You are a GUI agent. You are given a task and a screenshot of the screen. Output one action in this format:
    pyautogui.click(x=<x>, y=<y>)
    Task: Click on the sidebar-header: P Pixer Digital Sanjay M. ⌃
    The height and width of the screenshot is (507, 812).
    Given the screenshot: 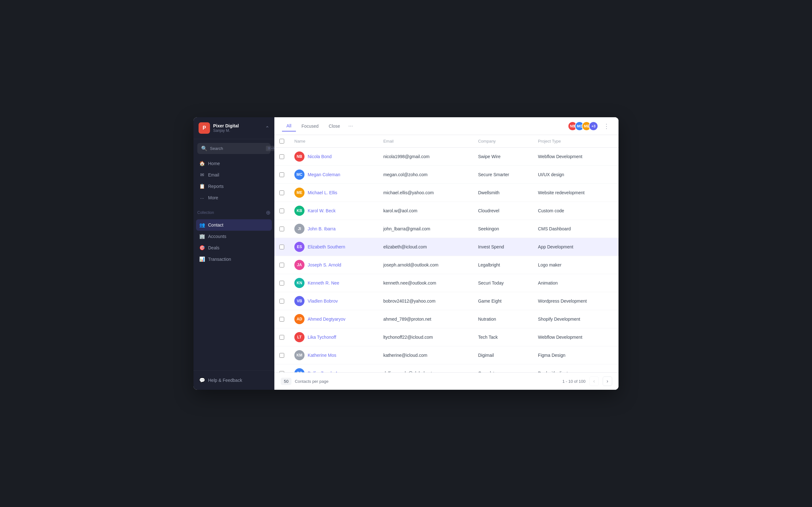 What is the action you would take?
    pyautogui.click(x=234, y=128)
    